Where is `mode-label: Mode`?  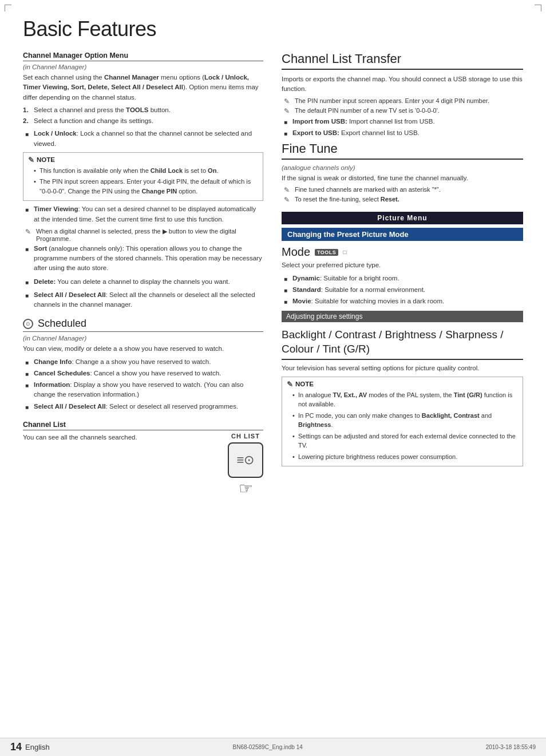
mode-label: Mode is located at coordinates (296, 252).